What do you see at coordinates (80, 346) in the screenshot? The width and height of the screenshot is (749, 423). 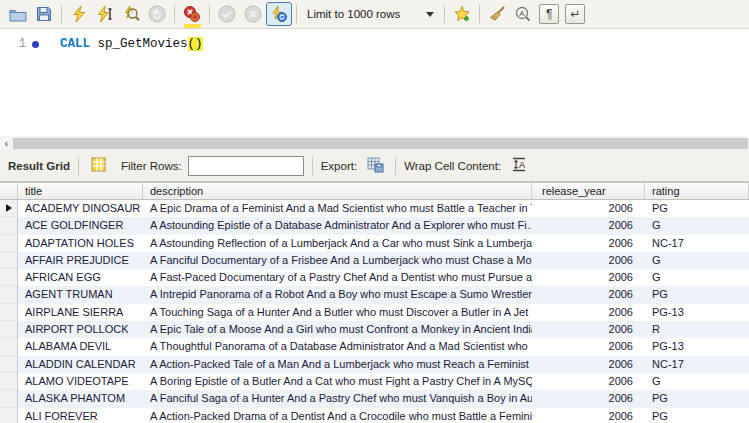 I see `cell-title: ALABAMA DEVIL` at bounding box center [80, 346].